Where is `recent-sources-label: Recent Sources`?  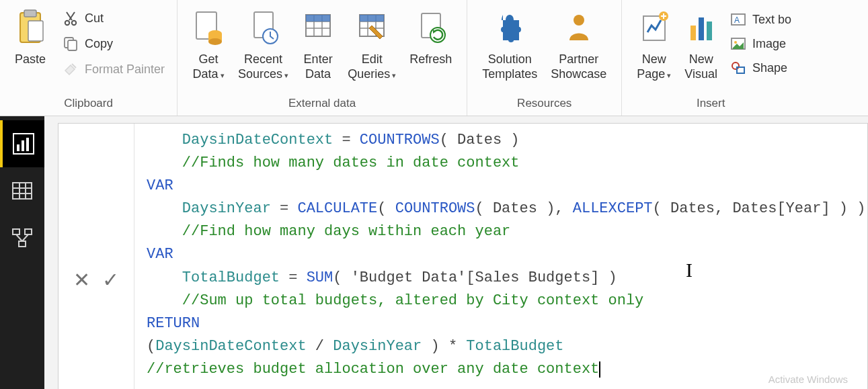
recent-sources-label: Recent Sources is located at coordinates (260, 67).